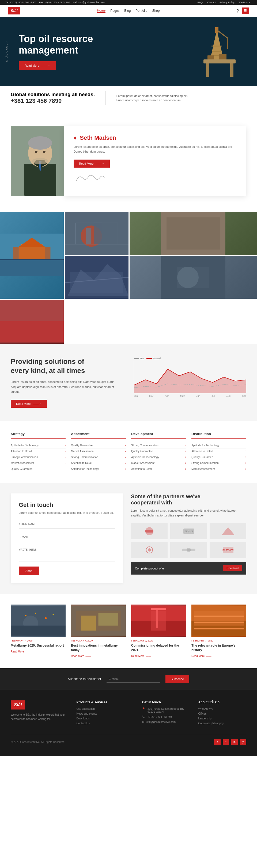 The height and width of the screenshot is (868, 257). What do you see at coordinates (218, 742) in the screenshot?
I see `twitter-icon: t` at bounding box center [218, 742].